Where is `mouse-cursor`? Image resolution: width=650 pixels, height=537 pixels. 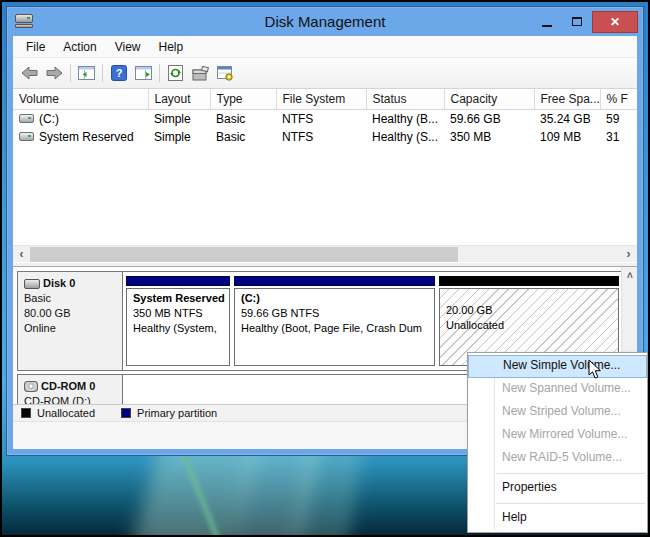
mouse-cursor is located at coordinates (596, 372).